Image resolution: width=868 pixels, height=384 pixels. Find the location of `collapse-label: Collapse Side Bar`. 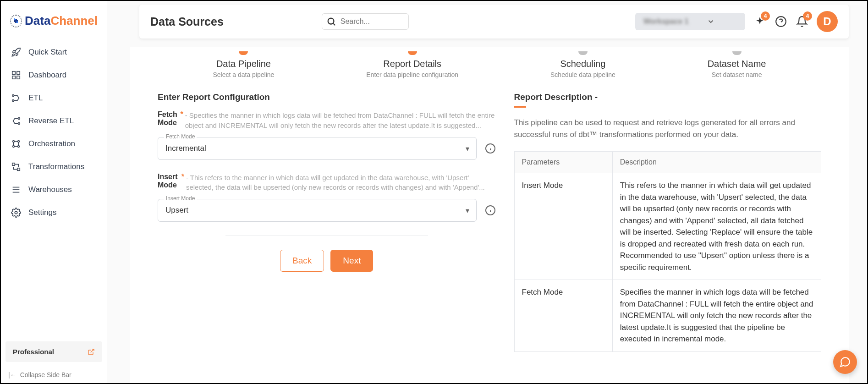

collapse-label: Collapse Side Bar is located at coordinates (46, 375).